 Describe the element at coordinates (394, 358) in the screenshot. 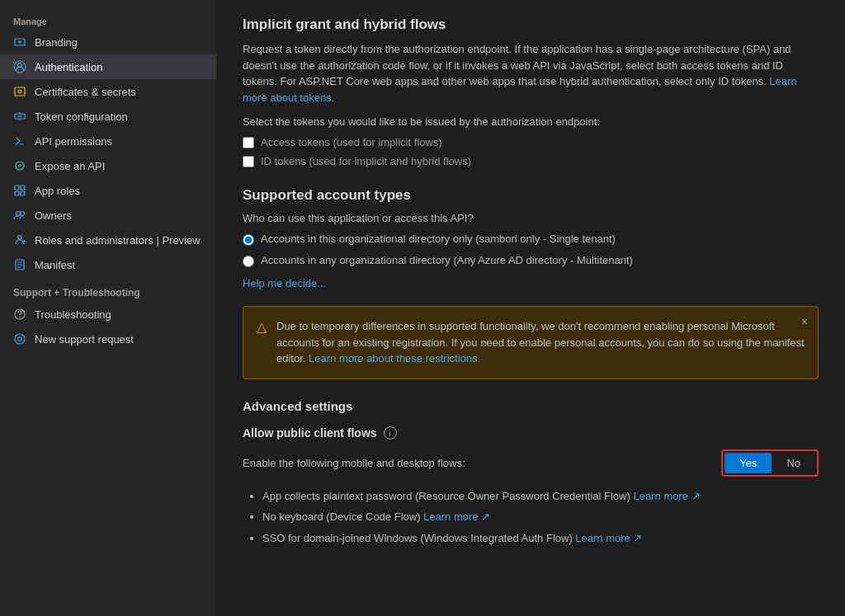

I see `warning-learn-more-link: Learn more about these restrictions.` at that location.